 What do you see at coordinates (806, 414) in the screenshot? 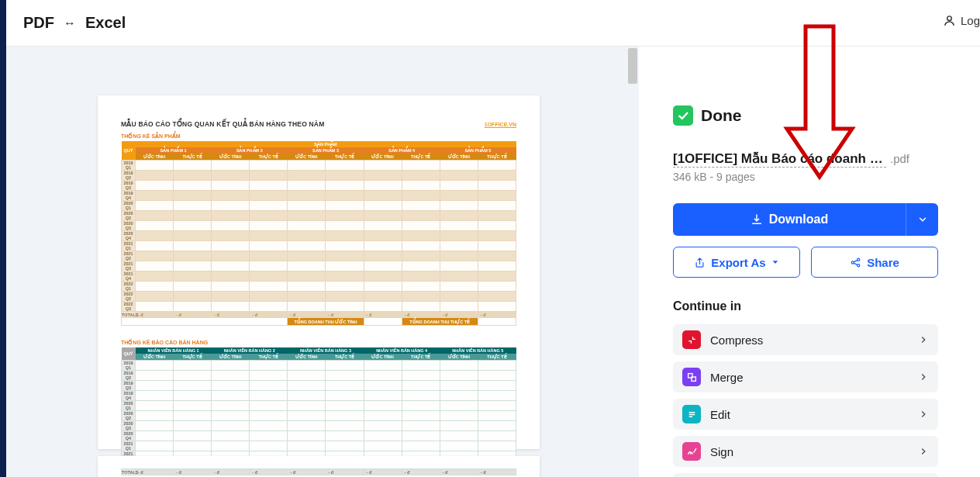
I see `tool-edit: Edit` at bounding box center [806, 414].